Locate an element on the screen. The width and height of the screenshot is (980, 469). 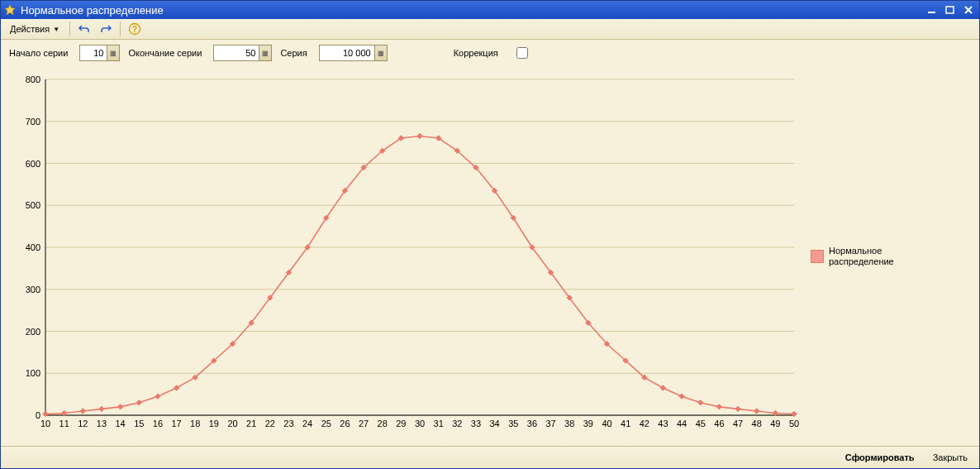
end-label: Окончание серии is located at coordinates (165, 53).